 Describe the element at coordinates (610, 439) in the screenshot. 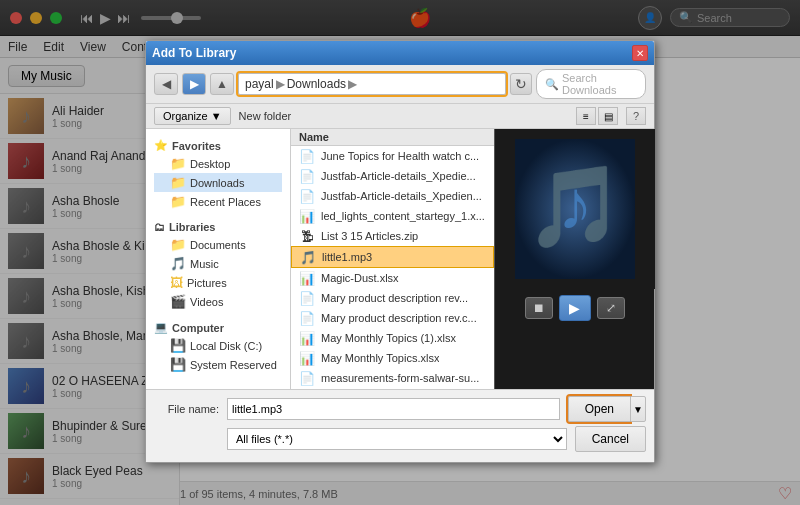

I see `cancel-buttons: Cancel` at that location.